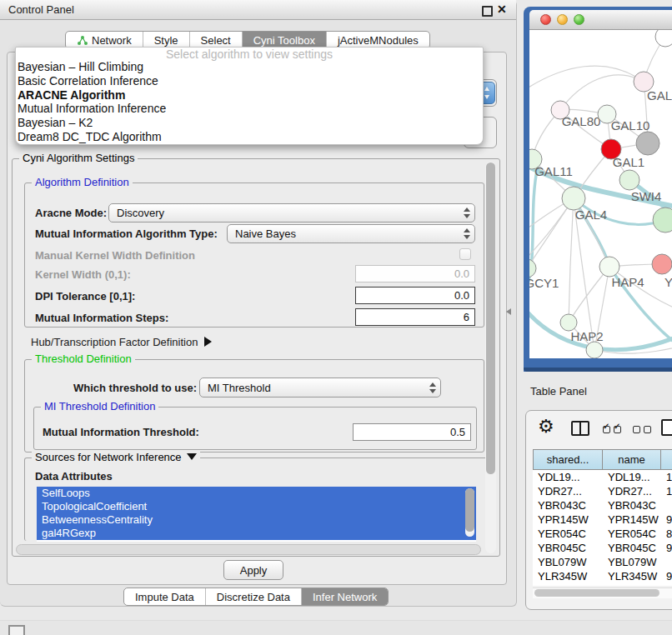 The height and width of the screenshot is (635, 672). What do you see at coordinates (257, 533) in the screenshot?
I see `attribute-item-gal4rgexp: gal4RGexp` at bounding box center [257, 533].